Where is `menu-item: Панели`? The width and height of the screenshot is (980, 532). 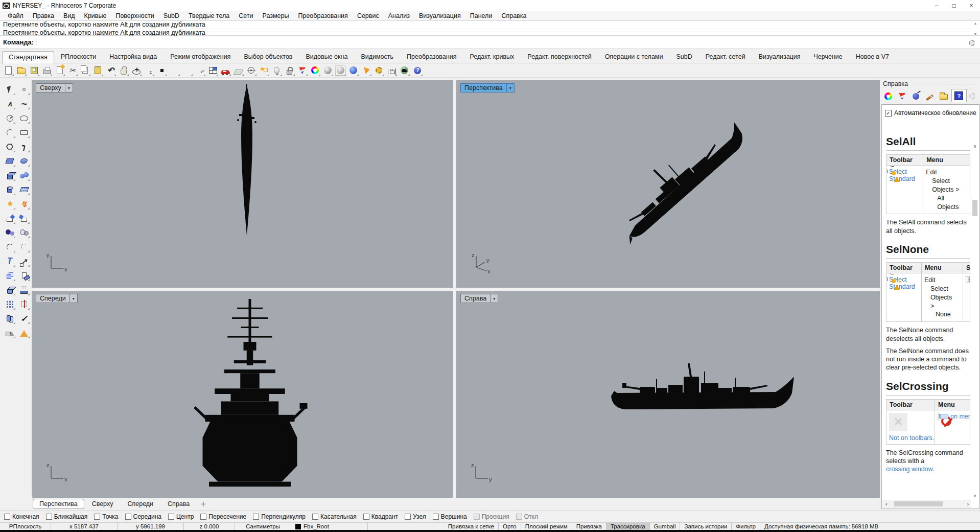 menu-item: Панели is located at coordinates (481, 16).